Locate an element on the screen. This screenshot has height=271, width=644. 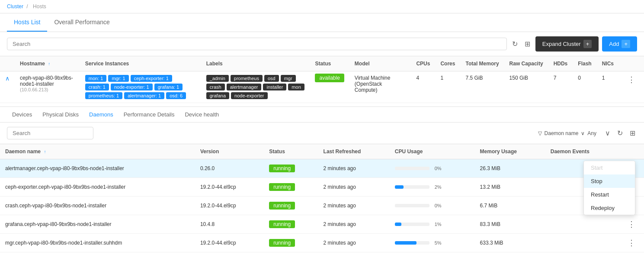
daemon-refresh-icon: ↻ is located at coordinates (620, 133).